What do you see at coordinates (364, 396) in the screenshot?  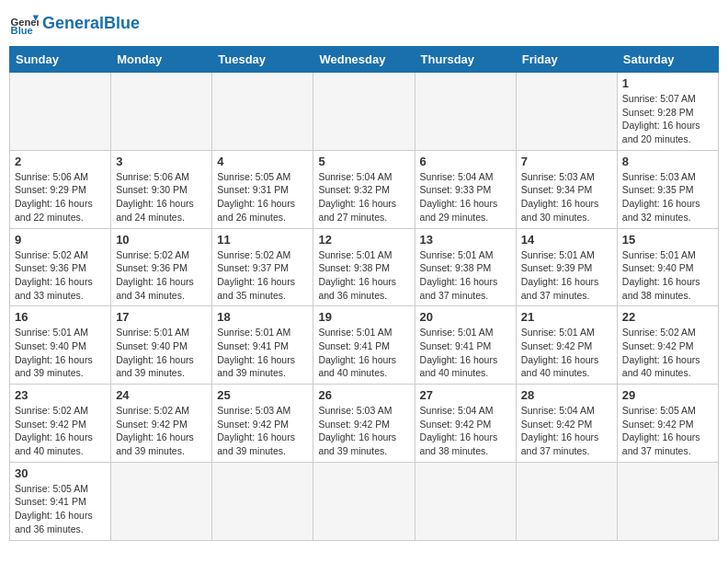 I see `day-number: 26` at bounding box center [364, 396].